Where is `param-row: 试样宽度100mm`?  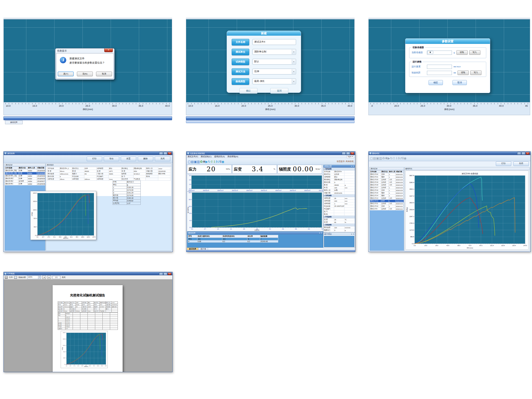 param-row: 试样宽度100mm is located at coordinates (339, 201).